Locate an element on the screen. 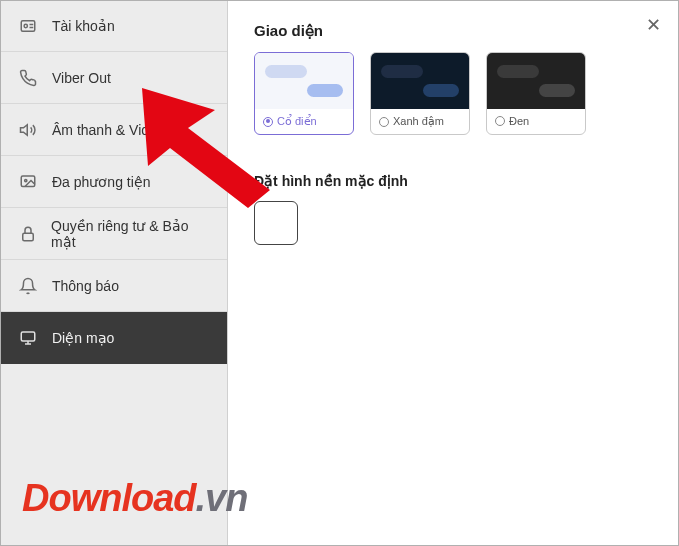  sidebar-item-label: Âm thanh & Video is located at coordinates (108, 130).